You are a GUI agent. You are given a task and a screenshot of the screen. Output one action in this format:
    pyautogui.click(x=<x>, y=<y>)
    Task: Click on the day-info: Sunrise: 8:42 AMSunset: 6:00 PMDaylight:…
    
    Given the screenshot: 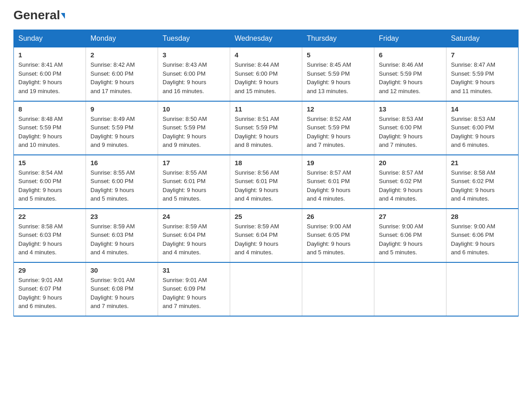 What is the action you would take?
    pyautogui.click(x=122, y=78)
    